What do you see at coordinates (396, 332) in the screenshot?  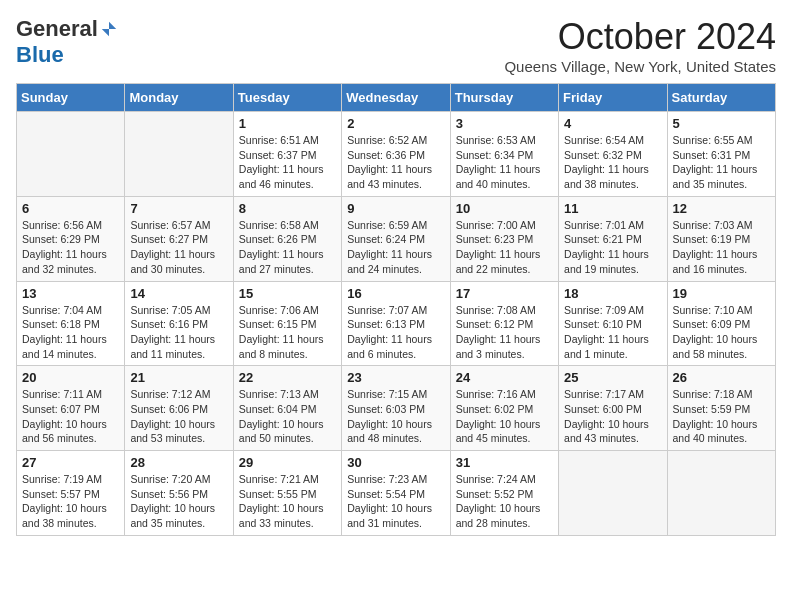 I see `day-detail: Sunrise: 7:07 AM Sunset: 6:13 PM Dayligh…` at bounding box center [396, 332].